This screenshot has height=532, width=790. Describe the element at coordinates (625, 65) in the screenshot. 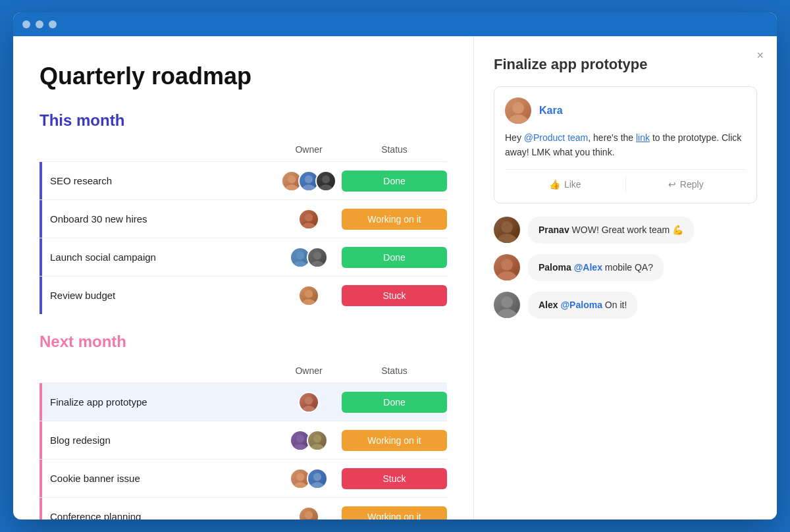

I see `detail-title: Finalize app prototype` at that location.